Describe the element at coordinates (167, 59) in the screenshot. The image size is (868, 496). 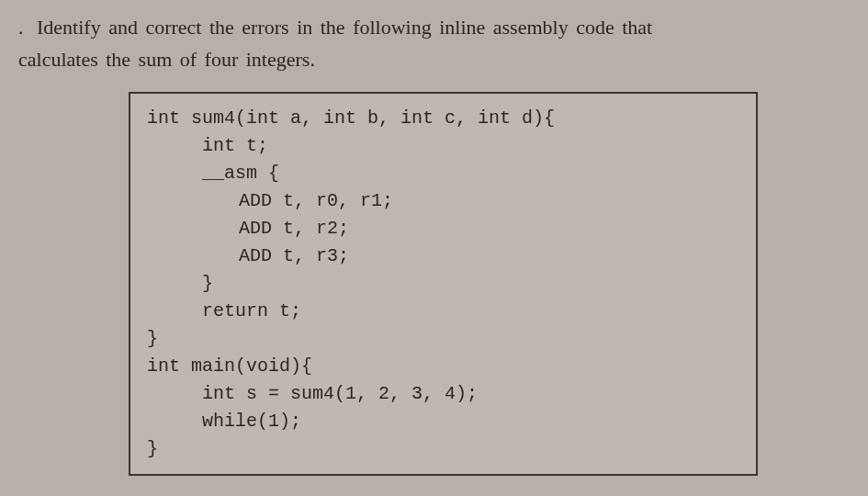
I see `question-line2: calculates the sum of four integers.` at that location.